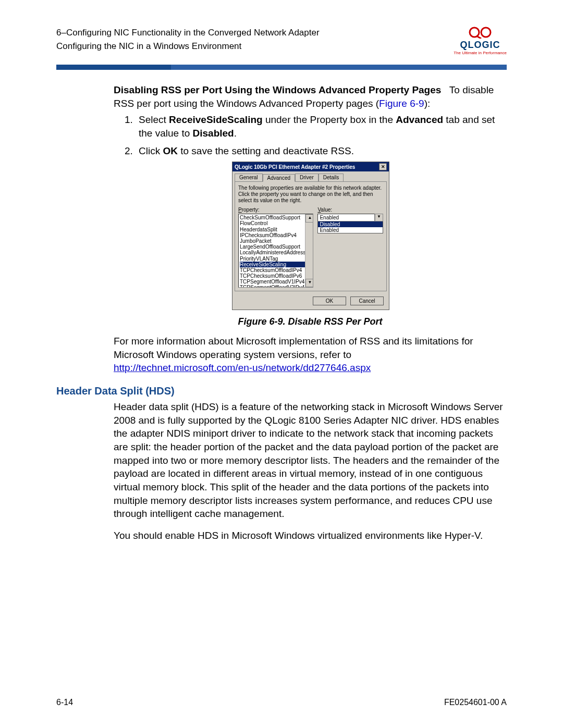 The height and width of the screenshot is (728, 563). I want to click on tab-general: General, so click(249, 177).